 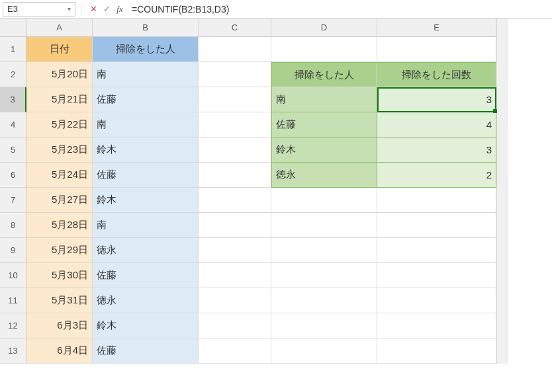 I want to click on col-header-B: B, so click(x=146, y=28).